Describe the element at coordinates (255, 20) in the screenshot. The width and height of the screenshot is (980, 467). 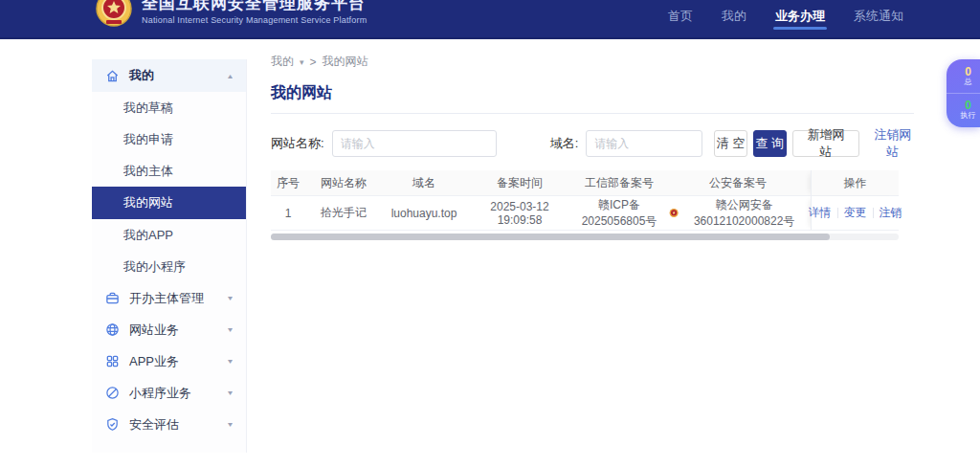
I see `platform-subtitle: National Internet Security Management Se…` at that location.